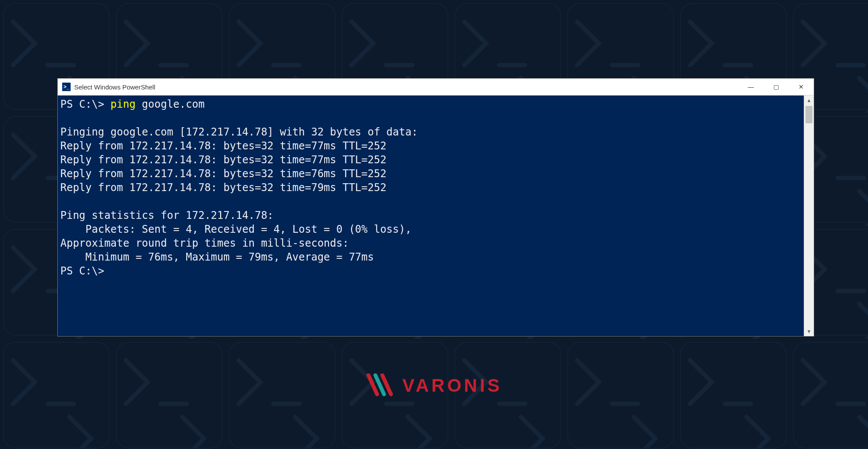 The height and width of the screenshot is (449, 868). Describe the element at coordinates (66, 87) in the screenshot. I see `powershell-icon: >_` at that location.